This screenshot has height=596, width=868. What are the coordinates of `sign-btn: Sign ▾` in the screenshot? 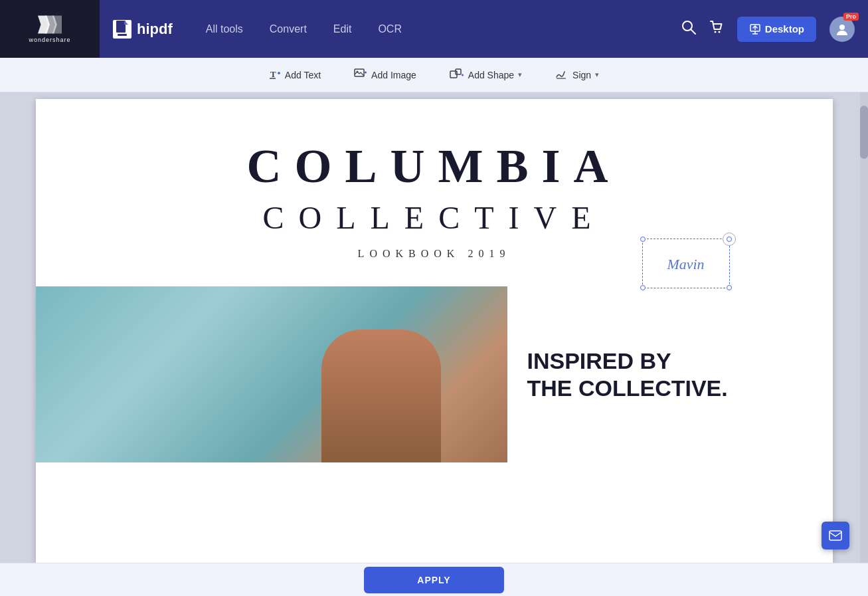 It's located at (577, 75).